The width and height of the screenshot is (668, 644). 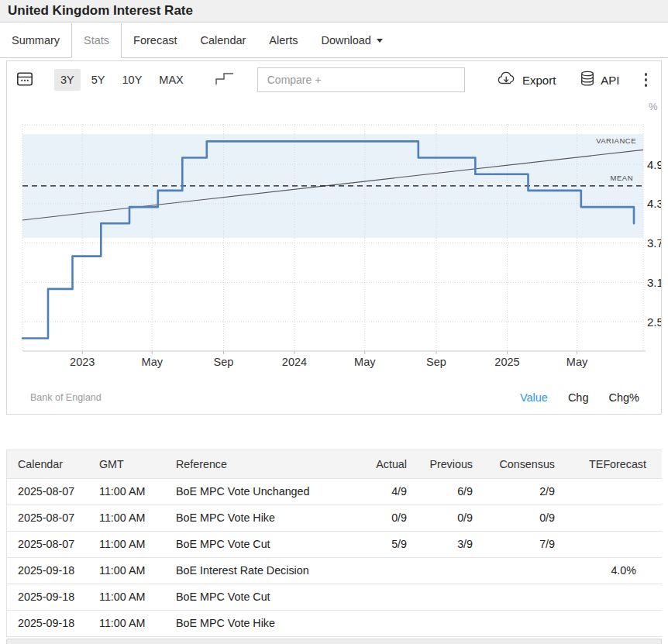 What do you see at coordinates (51, 464) in the screenshot?
I see `column-header-calendar: Calendar` at bounding box center [51, 464].